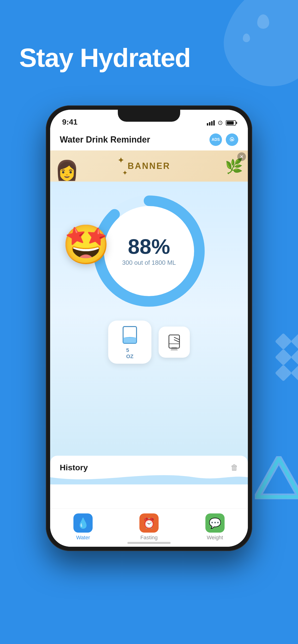  I want to click on battery-icon, so click(231, 123).